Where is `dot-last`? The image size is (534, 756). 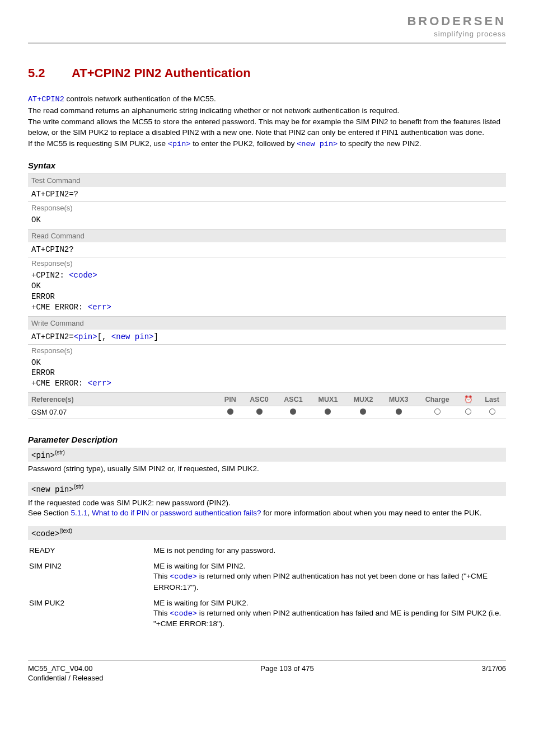
dot-last is located at coordinates (492, 413).